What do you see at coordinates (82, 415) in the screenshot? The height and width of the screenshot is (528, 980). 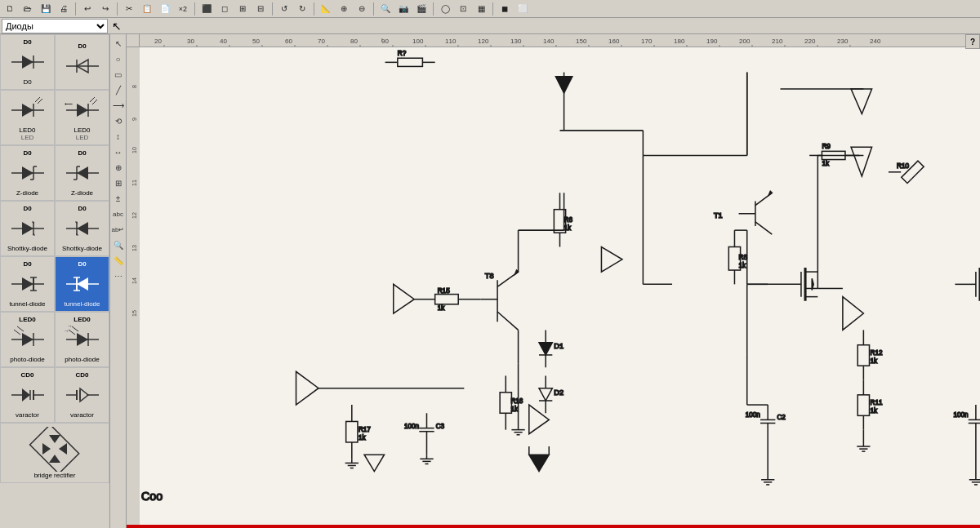 I see `comp-label: varactor` at bounding box center [82, 415].